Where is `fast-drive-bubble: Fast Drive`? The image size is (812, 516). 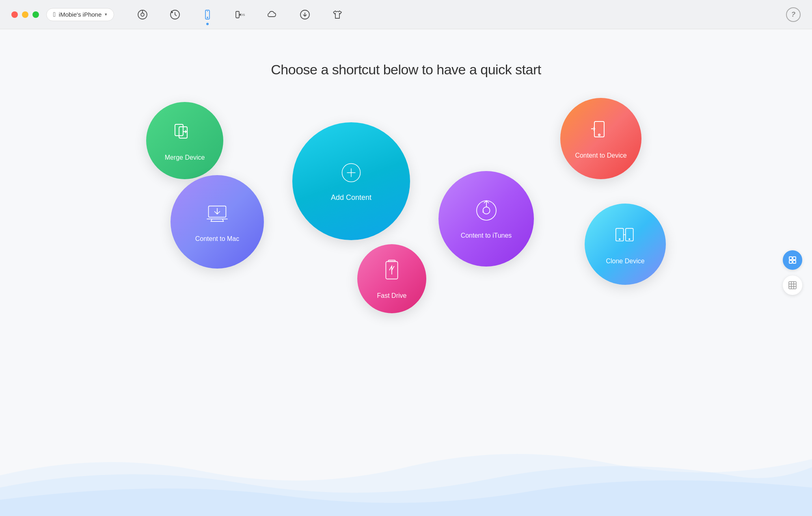
fast-drive-bubble: Fast Drive is located at coordinates (392, 279).